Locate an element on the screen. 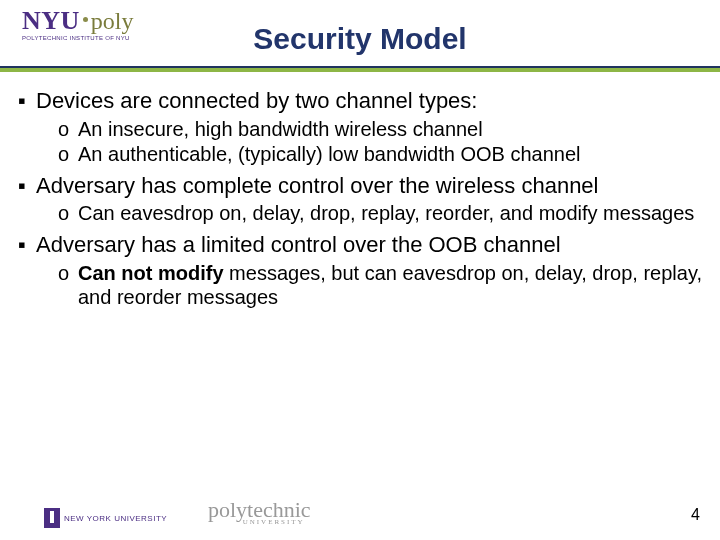 This screenshot has height=540, width=720. slide-title: Security Model is located at coordinates (360, 39).